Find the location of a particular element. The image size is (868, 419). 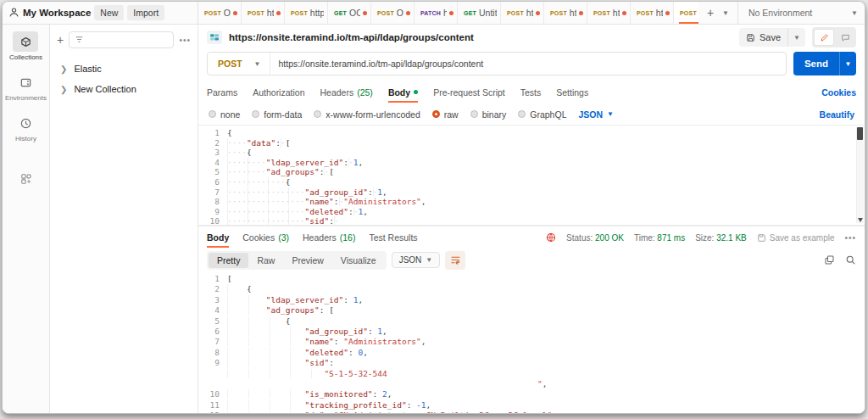

tree-item-elastic: ❯Elastic is located at coordinates (124, 69).